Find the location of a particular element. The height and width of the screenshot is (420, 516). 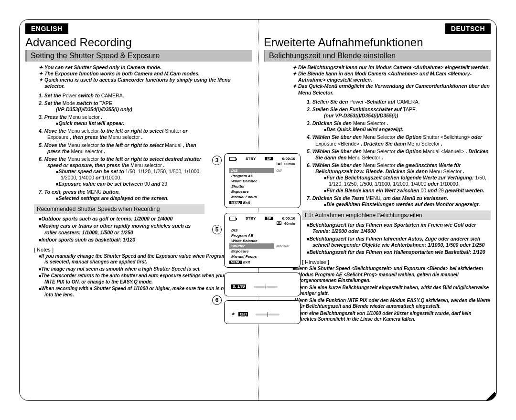

lang-tab-deutsch: DEUTSCH is located at coordinates (468, 29).